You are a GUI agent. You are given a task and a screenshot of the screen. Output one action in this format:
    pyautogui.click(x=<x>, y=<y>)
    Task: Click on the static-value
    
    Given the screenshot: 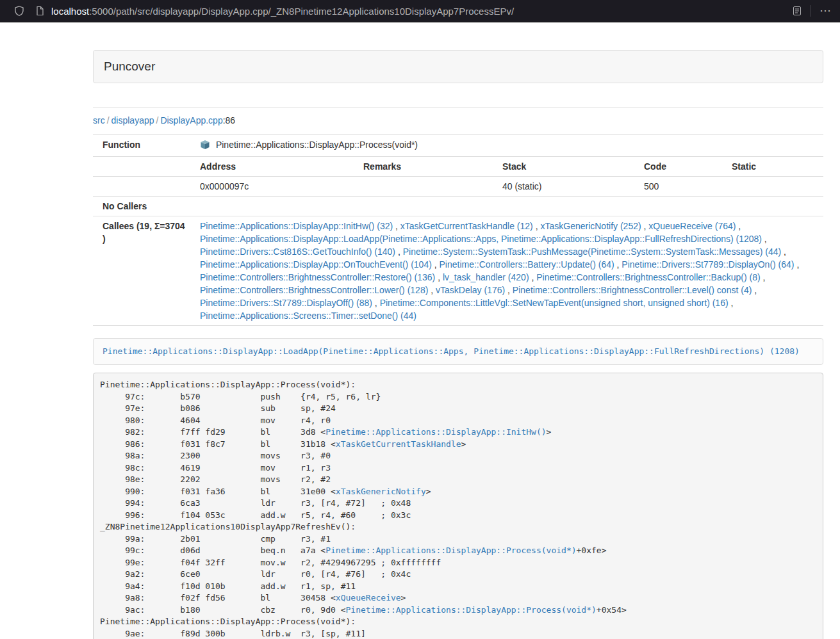 What is the action you would take?
    pyautogui.click(x=773, y=187)
    